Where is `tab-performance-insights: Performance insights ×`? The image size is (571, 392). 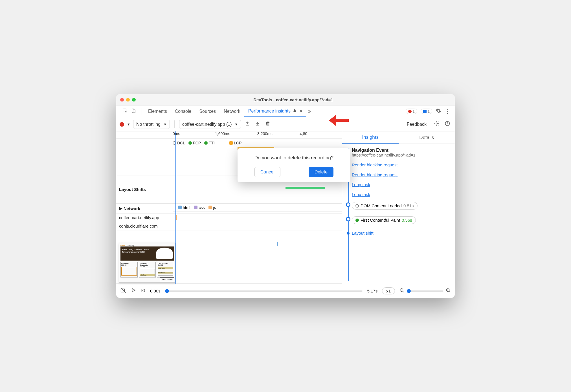 tab-performance-insights: Performance insights × is located at coordinates (275, 111).